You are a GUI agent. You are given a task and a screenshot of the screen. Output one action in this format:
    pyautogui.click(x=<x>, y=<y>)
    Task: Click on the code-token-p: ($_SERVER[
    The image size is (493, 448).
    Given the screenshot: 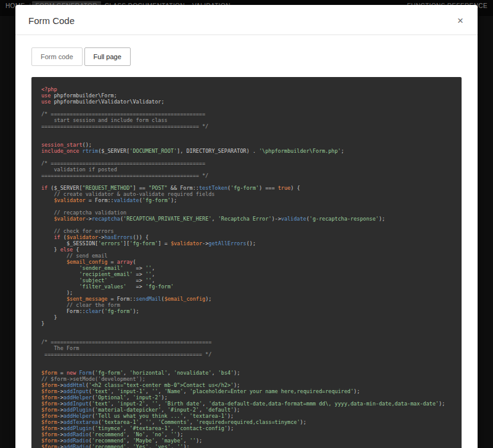 What is the action you would take?
    pyautogui.click(x=65, y=188)
    